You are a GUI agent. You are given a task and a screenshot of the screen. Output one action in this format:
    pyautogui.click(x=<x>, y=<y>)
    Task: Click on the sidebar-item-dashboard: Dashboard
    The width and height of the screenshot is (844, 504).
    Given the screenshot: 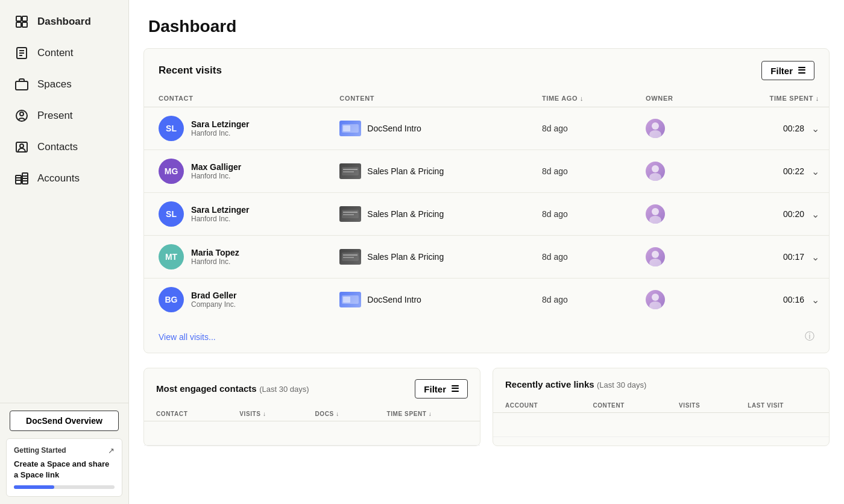 What is the action you would take?
    pyautogui.click(x=64, y=22)
    